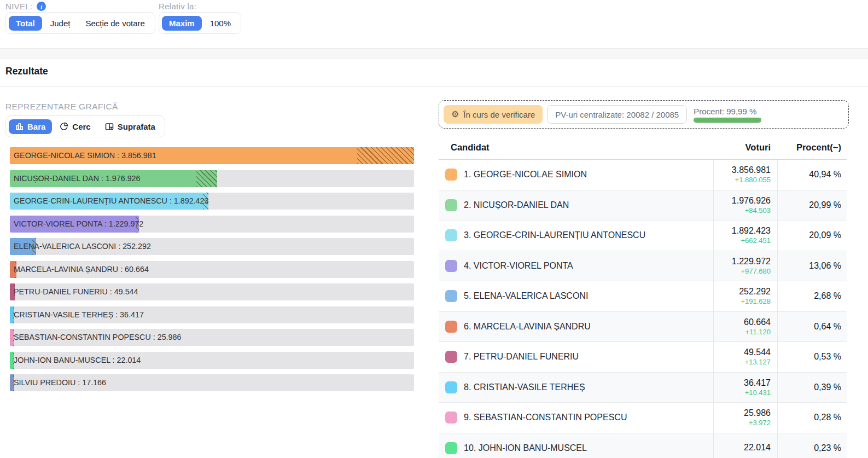  What do you see at coordinates (812, 235) in the screenshot?
I see `percent-value: 20,09 %` at bounding box center [812, 235].